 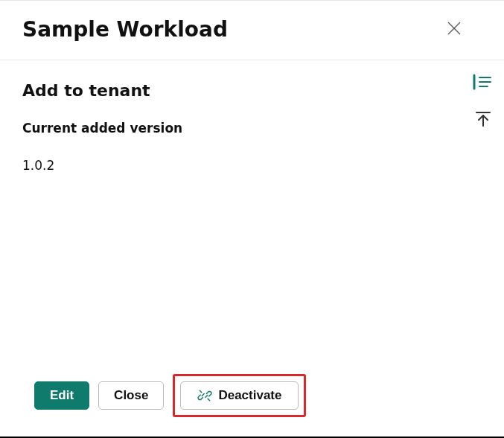 I want to click on version-value: 1.0.2, so click(x=231, y=165).